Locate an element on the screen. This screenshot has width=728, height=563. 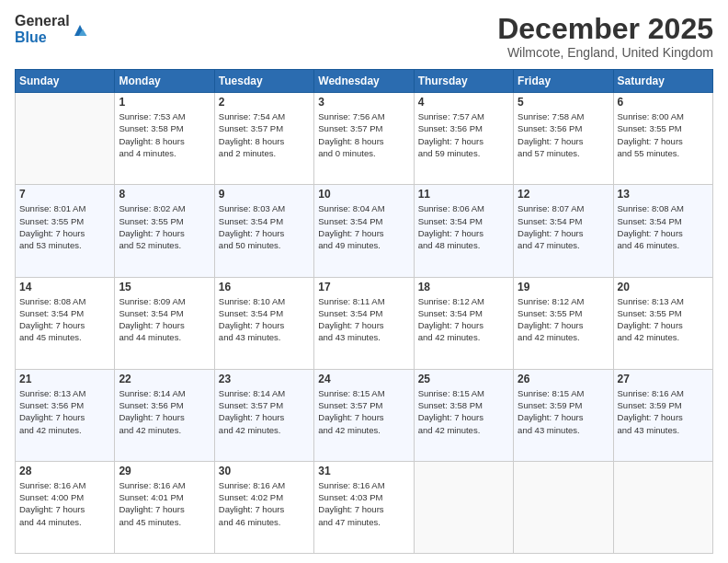
day-number: 2 is located at coordinates (265, 102).